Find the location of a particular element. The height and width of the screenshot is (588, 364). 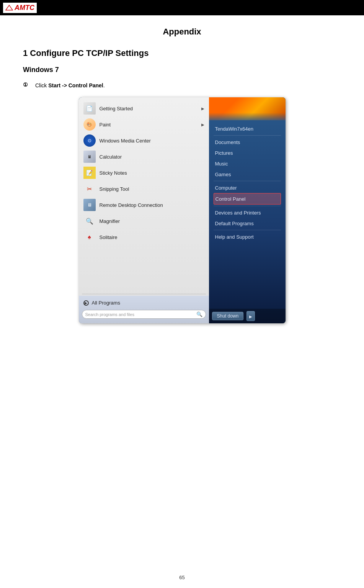

step1-instruction: ① Click Start -> Control Panel. is located at coordinates (182, 86).